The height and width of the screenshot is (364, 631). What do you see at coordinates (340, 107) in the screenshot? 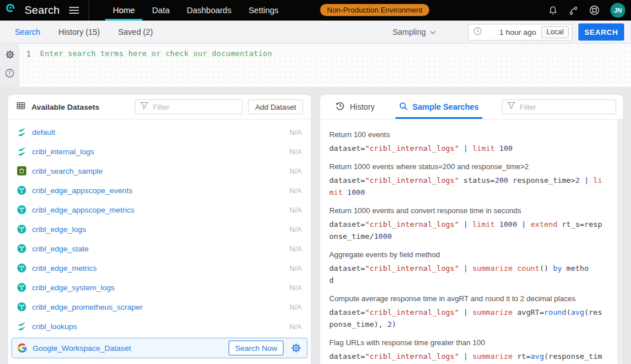
I see `history-icon` at bounding box center [340, 107].